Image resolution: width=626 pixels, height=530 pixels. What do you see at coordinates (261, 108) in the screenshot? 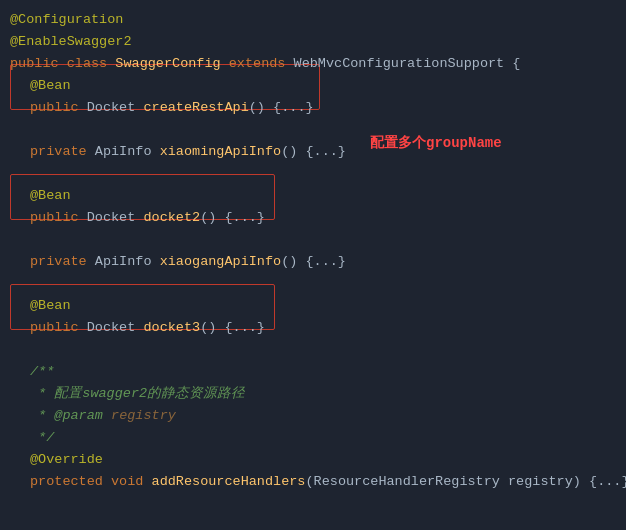
I see `paren-1: ()` at bounding box center [261, 108].